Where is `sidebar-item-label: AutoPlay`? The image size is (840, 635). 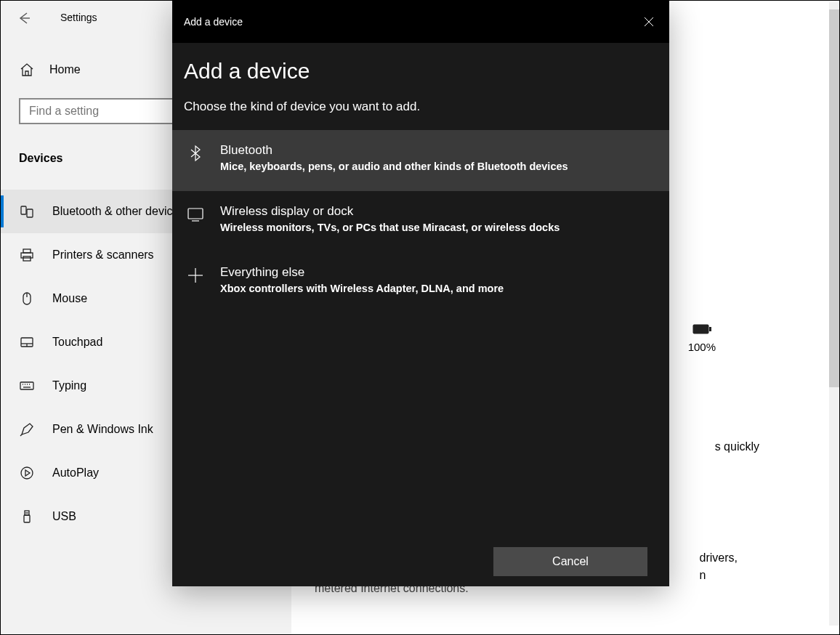
sidebar-item-label: AutoPlay is located at coordinates (76, 473).